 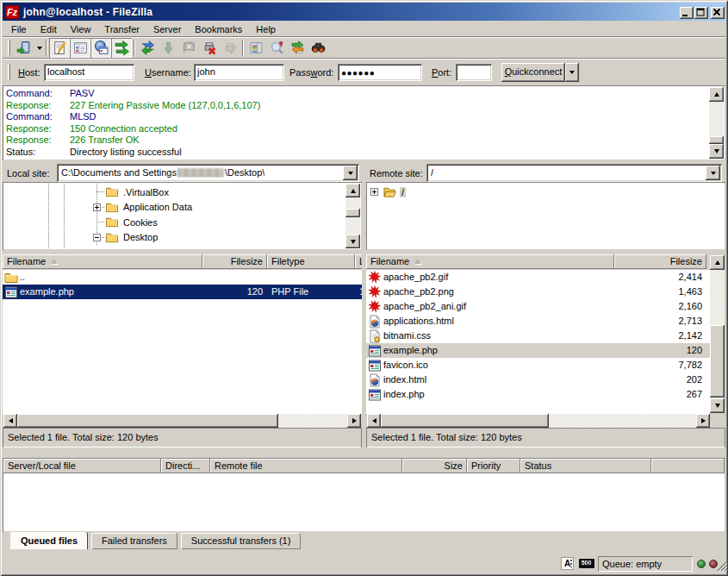 What do you see at coordinates (256, 48) in the screenshot?
I see `filter-button` at bounding box center [256, 48].